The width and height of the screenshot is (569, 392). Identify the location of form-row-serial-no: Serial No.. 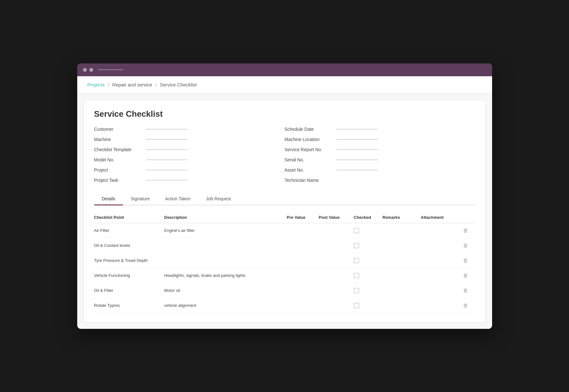
(380, 160).